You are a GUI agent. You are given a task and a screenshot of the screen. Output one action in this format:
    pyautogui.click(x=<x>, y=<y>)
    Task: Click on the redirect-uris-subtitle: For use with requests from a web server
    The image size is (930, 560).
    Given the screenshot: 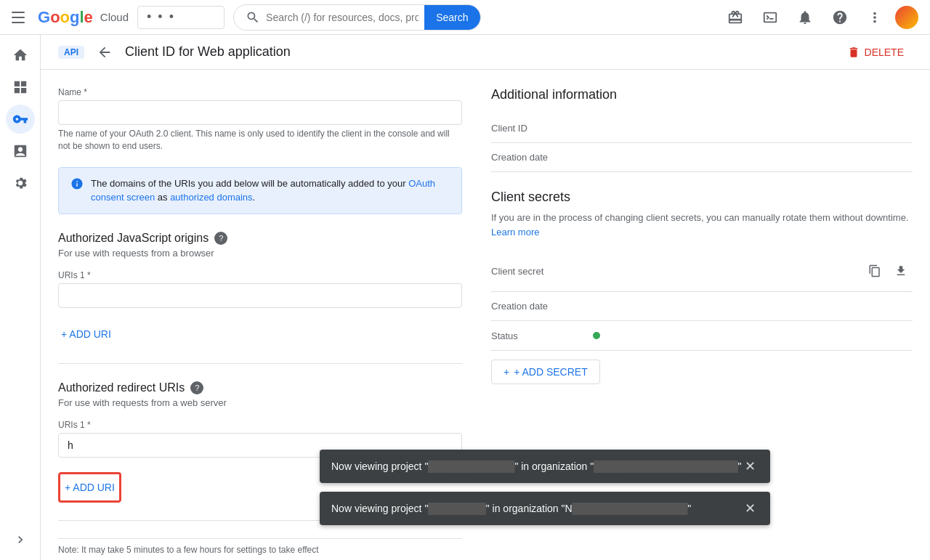 What is the action you would take?
    pyautogui.click(x=260, y=402)
    